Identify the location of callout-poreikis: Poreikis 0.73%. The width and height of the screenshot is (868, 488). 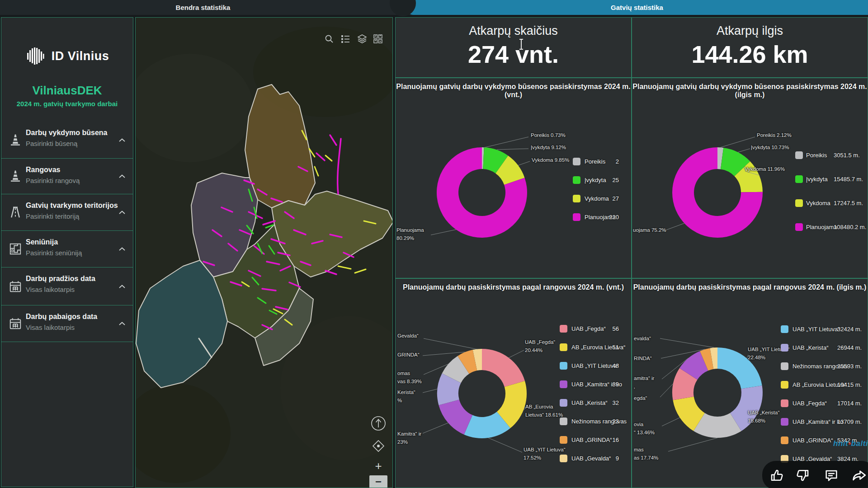
(548, 136).